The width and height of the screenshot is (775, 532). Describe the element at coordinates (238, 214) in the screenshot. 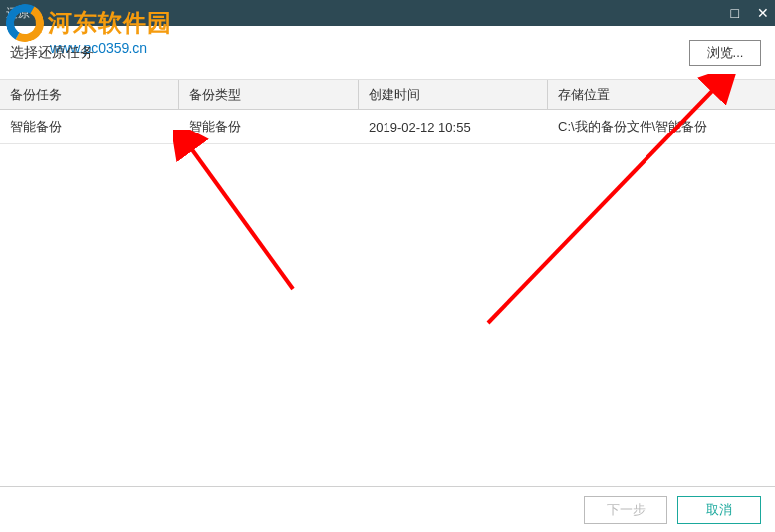

I see `annotation-arrow-left` at that location.